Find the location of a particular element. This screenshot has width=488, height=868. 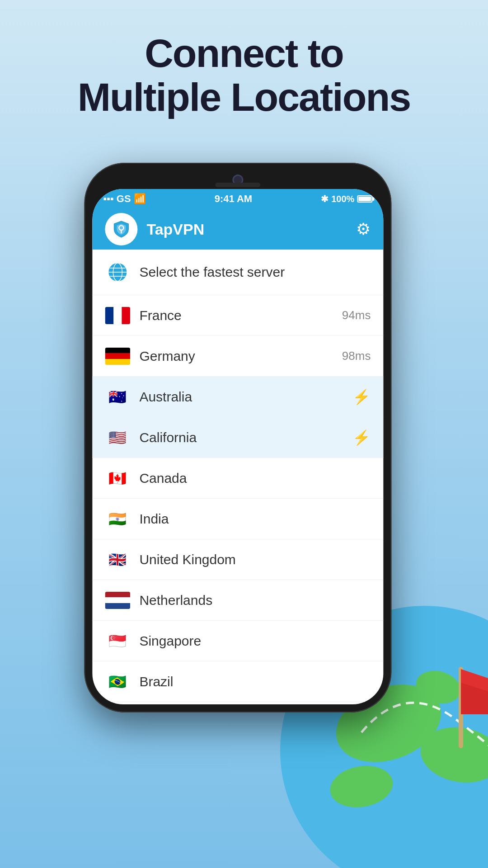

server-name-india: India is located at coordinates (255, 519).